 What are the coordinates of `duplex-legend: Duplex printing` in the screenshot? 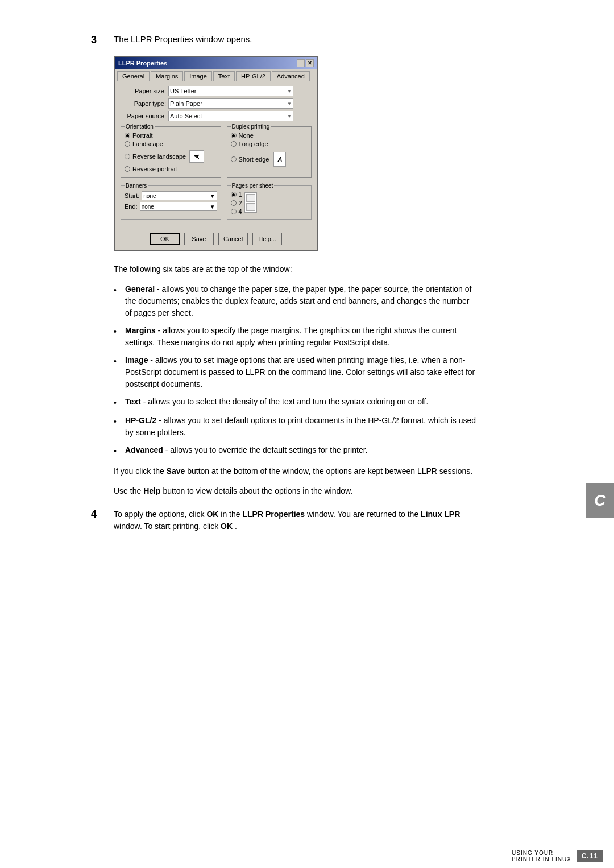 It's located at (251, 126).